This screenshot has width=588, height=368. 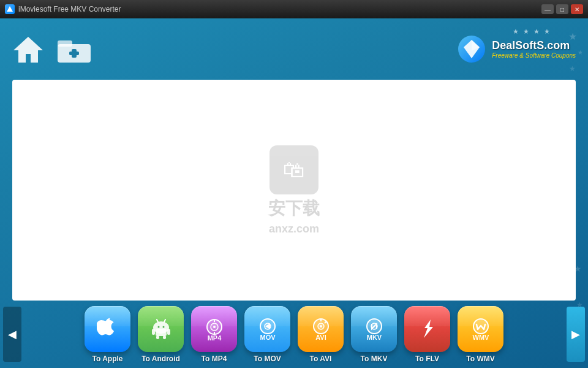 What do you see at coordinates (267, 359) in the screenshot?
I see `format-label-mov: To MOV` at bounding box center [267, 359].